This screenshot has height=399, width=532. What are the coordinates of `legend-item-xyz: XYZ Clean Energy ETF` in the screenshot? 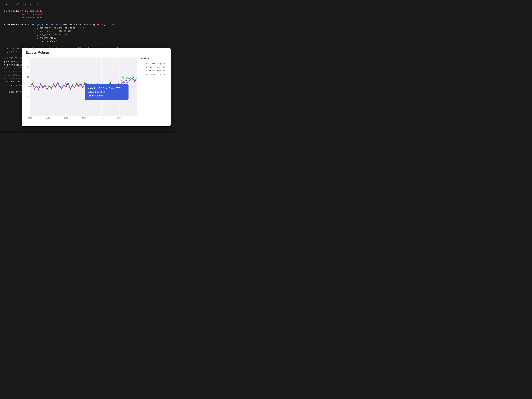 It's located at (154, 67).